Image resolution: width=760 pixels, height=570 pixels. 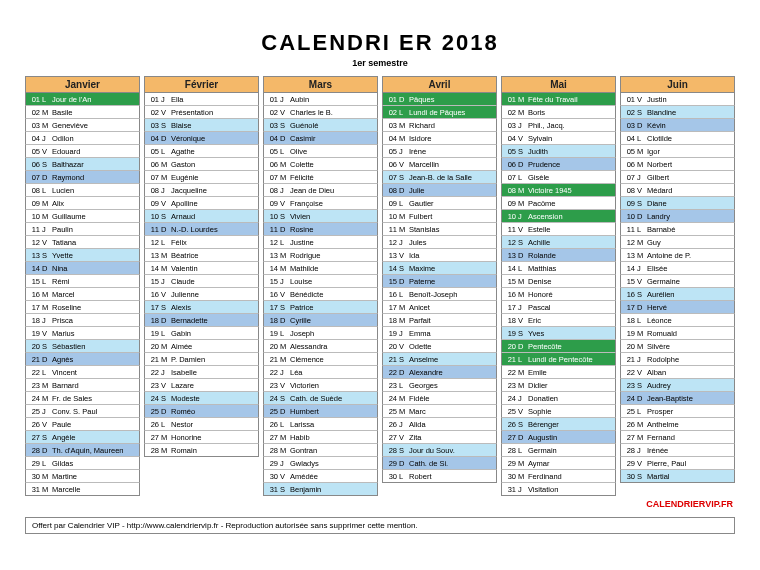 What do you see at coordinates (571, 164) in the screenshot?
I see `day-saint: Prudence` at bounding box center [571, 164].